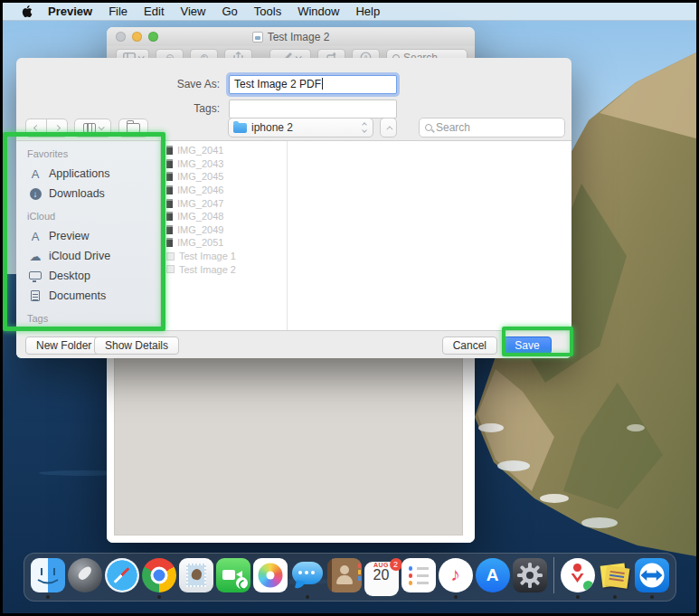 The width and height of the screenshot is (699, 616). I want to click on cancel-button: Cancel, so click(470, 346).